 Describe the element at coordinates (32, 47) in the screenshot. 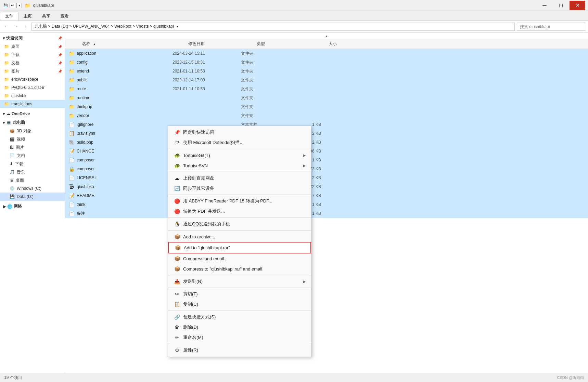

I see `sidebar-item-desktop: 📁 桌面 📌` at that location.